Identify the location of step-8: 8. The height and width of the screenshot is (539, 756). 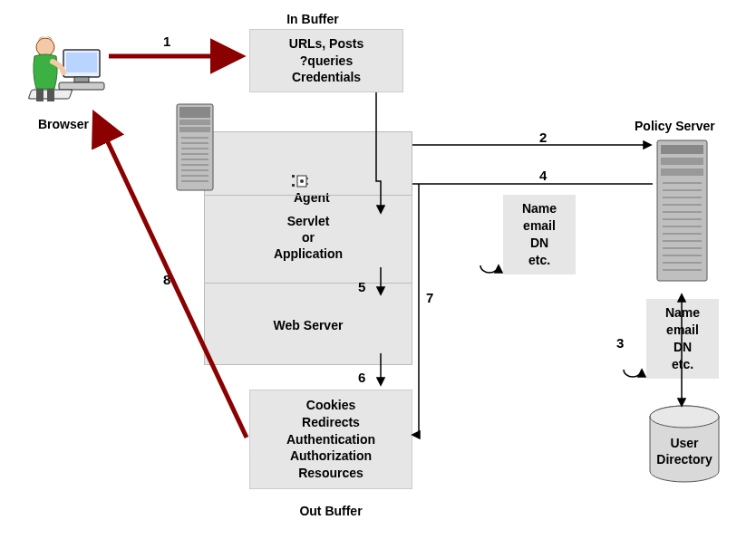
(167, 279).